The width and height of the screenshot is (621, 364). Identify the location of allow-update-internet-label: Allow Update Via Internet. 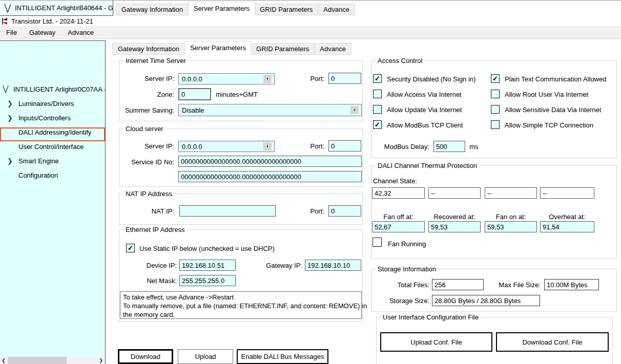
(424, 110).